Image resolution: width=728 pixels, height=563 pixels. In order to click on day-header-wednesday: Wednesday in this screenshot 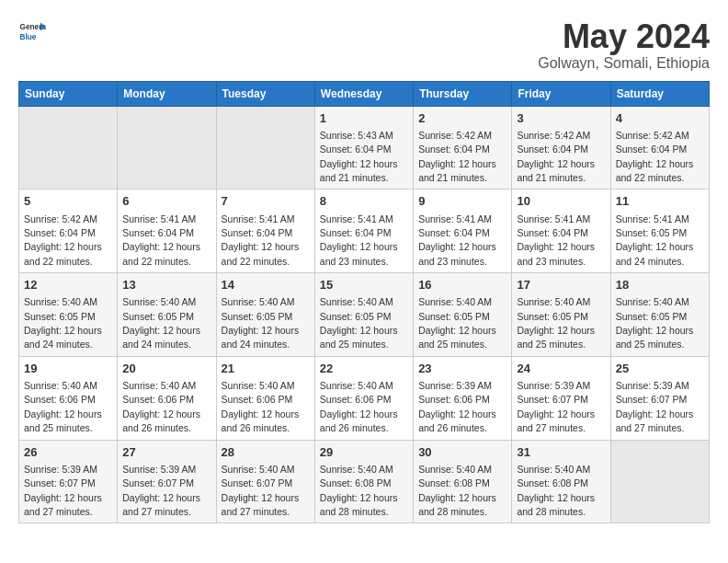, I will do `click(364, 94)`.